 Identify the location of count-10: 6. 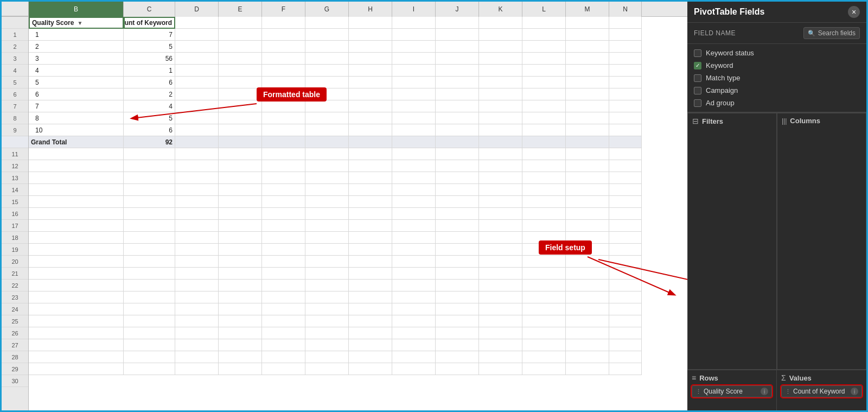
(150, 130).